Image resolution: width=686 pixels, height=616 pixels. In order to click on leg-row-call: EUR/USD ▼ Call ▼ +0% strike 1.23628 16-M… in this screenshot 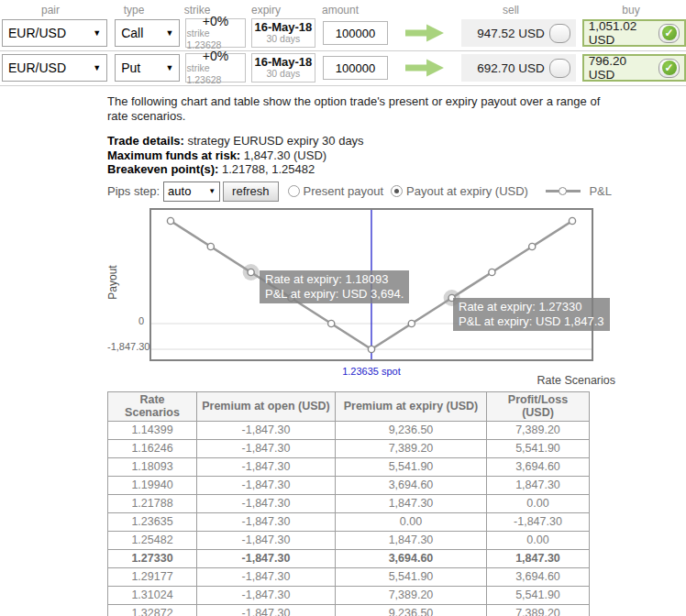, I will do `click(343, 34)`.